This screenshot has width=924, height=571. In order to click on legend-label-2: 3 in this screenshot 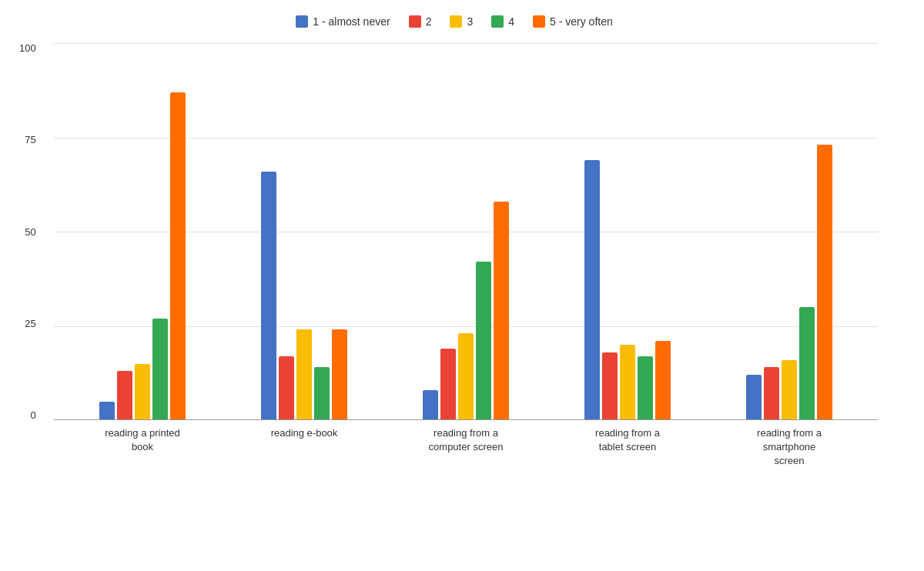, I will do `click(470, 22)`.